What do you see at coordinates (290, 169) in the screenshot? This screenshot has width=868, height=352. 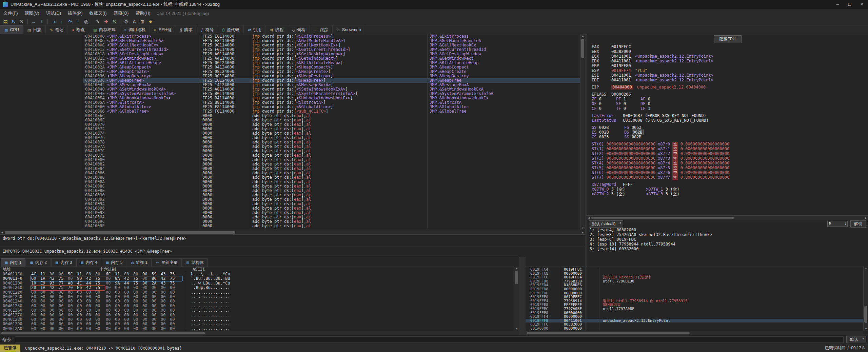 I see `disasm-row: 004100840000add byte ptr ds:[eax],al` at bounding box center [290, 169].